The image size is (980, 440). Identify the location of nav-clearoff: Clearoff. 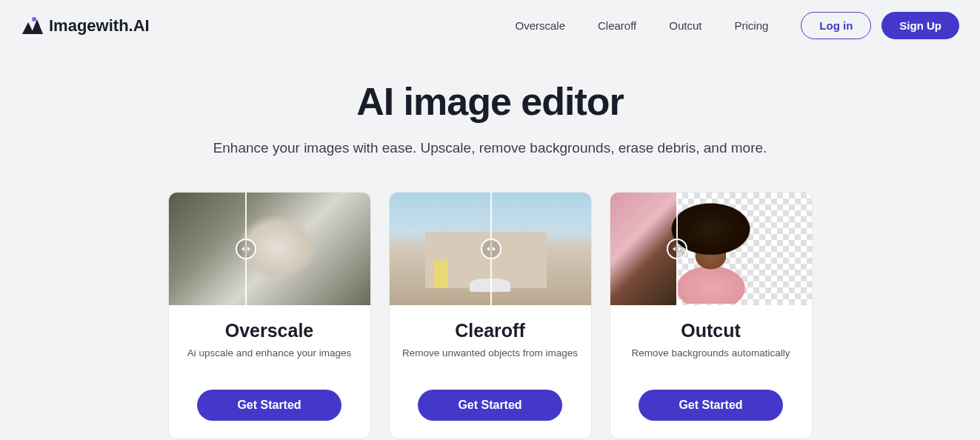
(617, 25).